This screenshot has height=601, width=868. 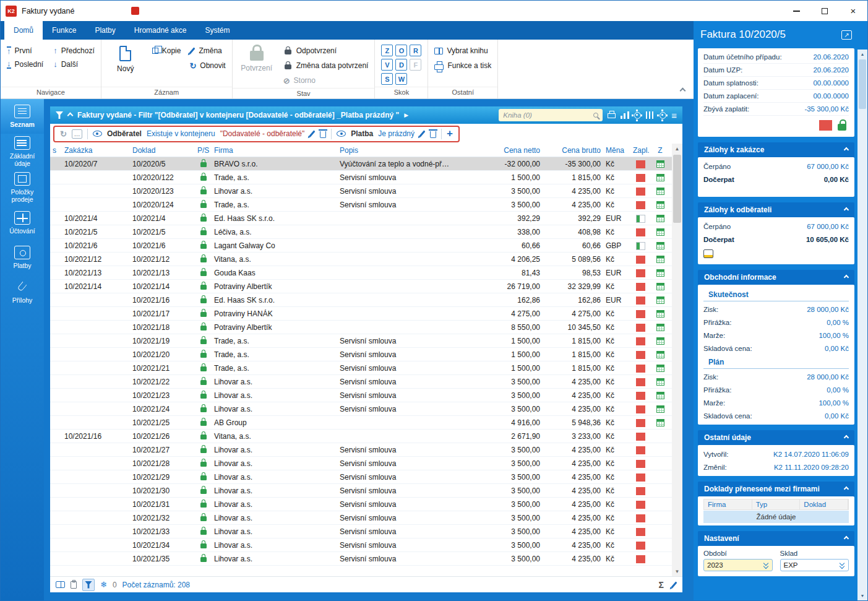 What do you see at coordinates (637, 115) in the screenshot?
I see `tools-gear-icon` at bounding box center [637, 115].